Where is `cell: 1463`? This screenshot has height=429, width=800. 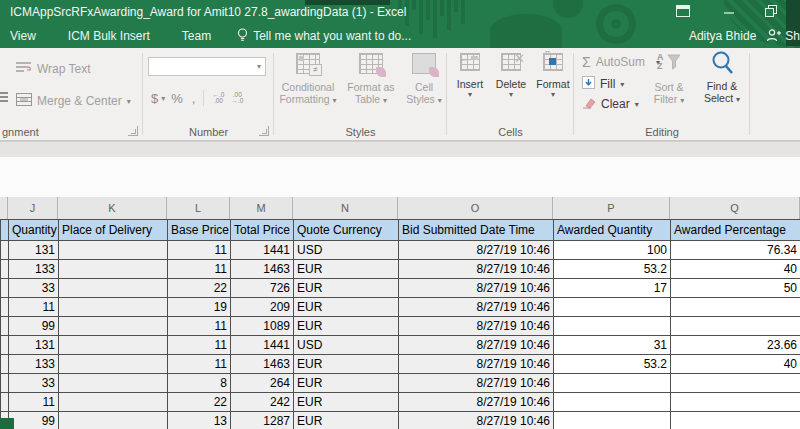
cell: 1463 is located at coordinates (262, 270).